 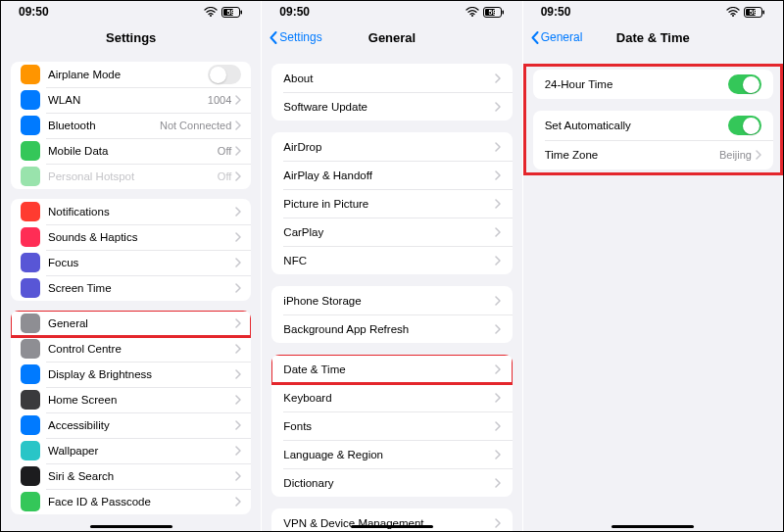 I want to click on svg-text: 59, so click(x=231, y=12).